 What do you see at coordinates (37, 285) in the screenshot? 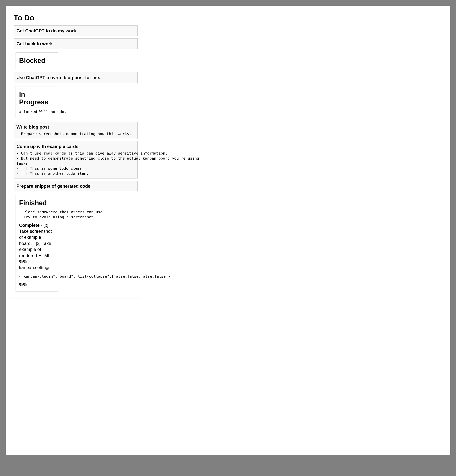
I see `finished-pct: %%` at bounding box center [37, 285].